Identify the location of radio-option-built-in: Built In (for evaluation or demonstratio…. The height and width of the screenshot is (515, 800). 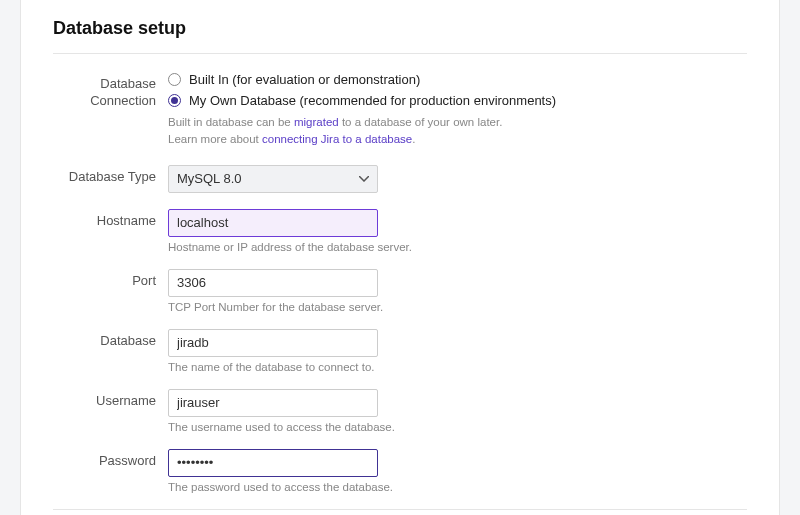
(458, 80).